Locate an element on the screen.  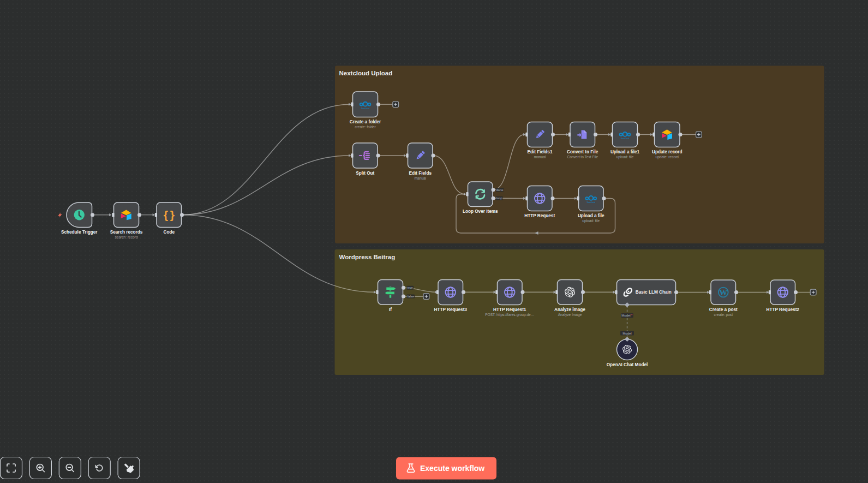
svg-text: Convert to File is located at coordinates (583, 152).